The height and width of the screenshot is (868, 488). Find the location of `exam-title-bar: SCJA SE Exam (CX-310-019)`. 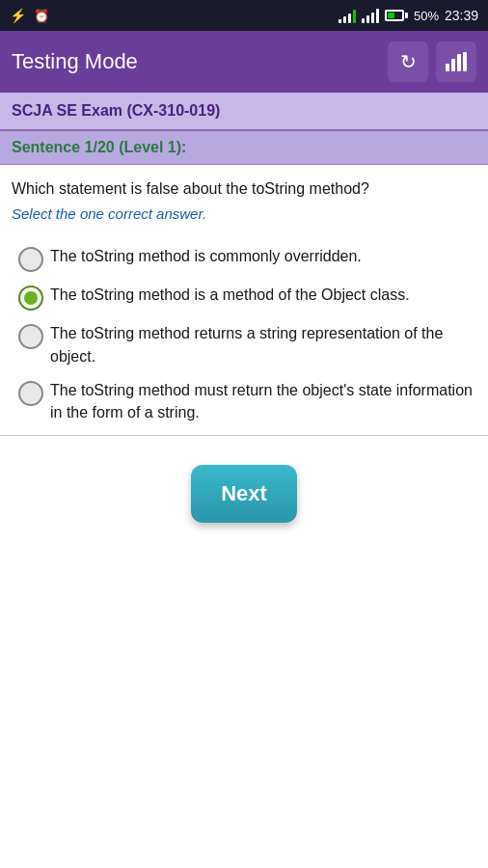

exam-title-bar: SCJA SE Exam (CX-310-019) is located at coordinates (244, 112).